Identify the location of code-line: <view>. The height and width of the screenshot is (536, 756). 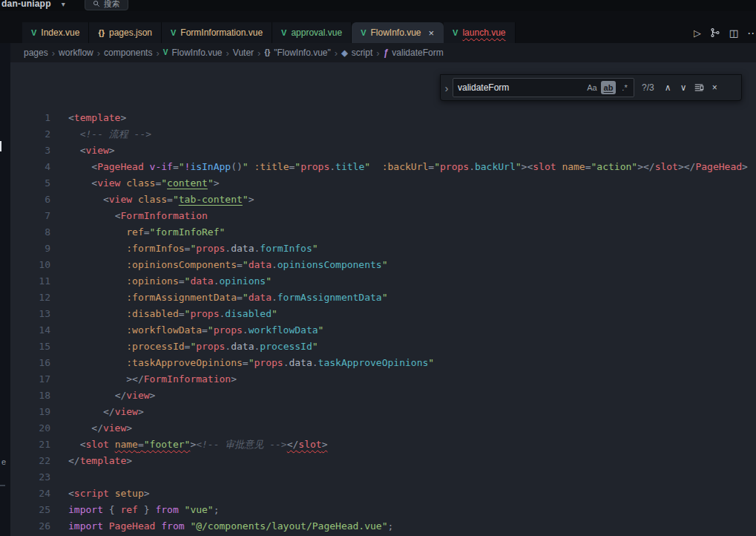
(412, 151).